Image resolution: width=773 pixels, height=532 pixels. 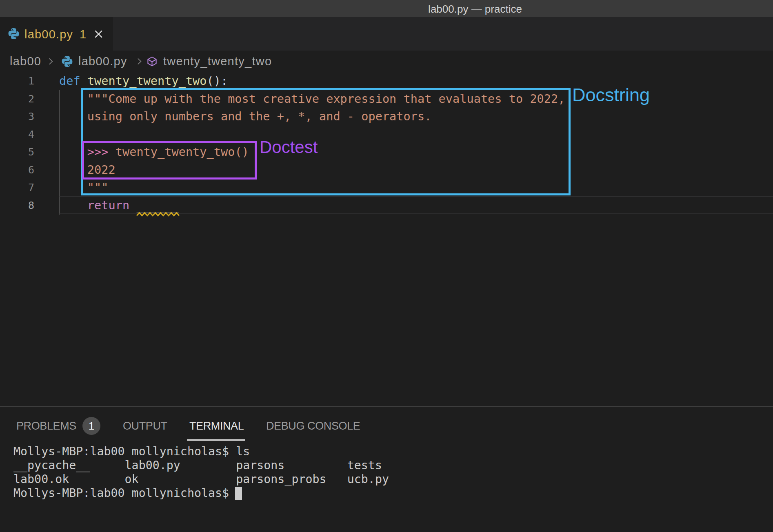 I want to click on line-number: 4, so click(x=17, y=135).